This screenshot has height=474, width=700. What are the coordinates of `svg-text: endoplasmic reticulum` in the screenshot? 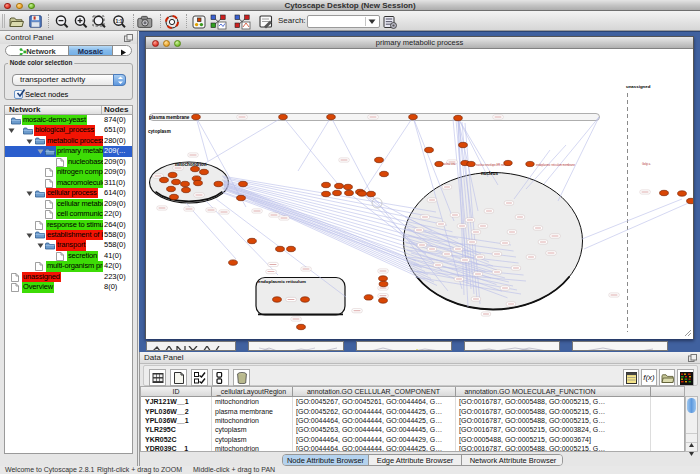 It's located at (282, 282).